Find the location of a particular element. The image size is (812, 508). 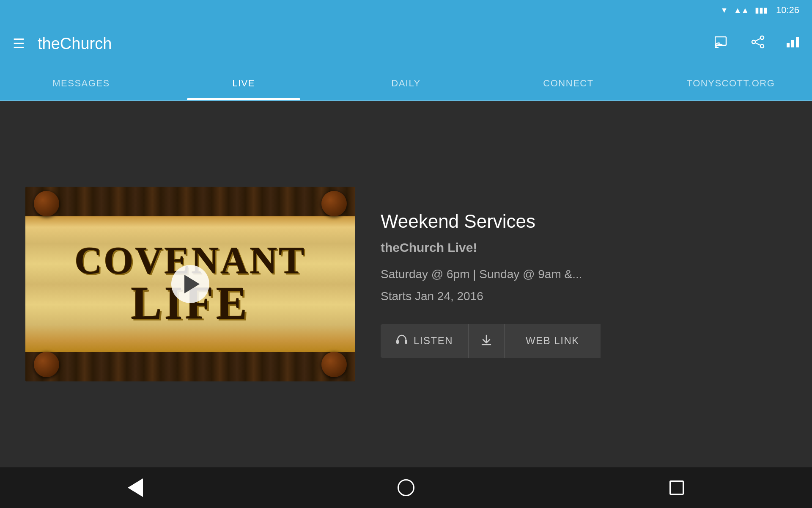

service-subtitle: theChurch Live! is located at coordinates (584, 248).